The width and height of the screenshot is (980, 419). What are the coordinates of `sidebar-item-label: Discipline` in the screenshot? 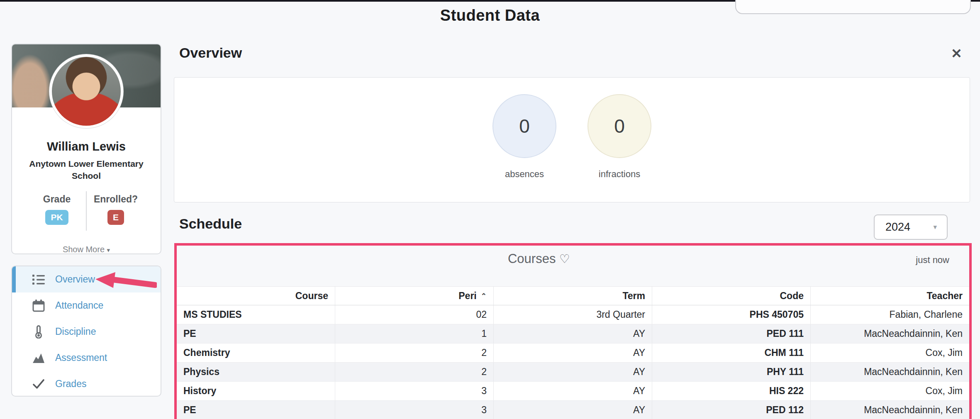 It's located at (76, 332).